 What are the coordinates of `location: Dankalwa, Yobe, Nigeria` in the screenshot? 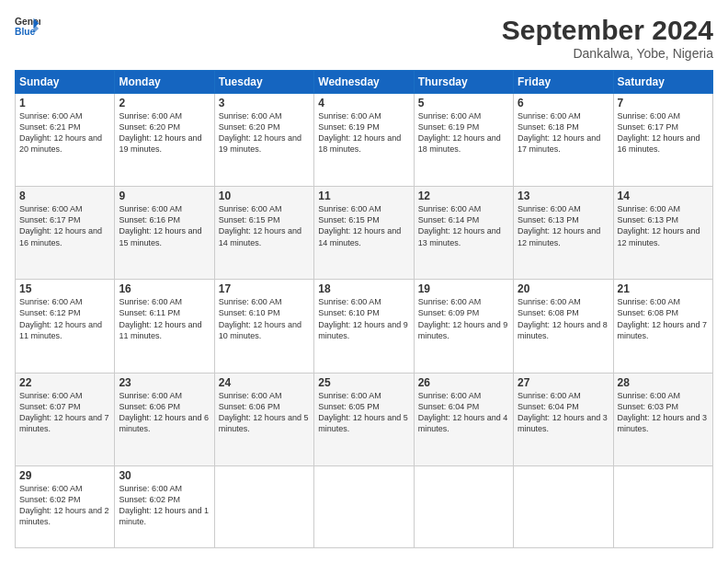 It's located at (608, 53).